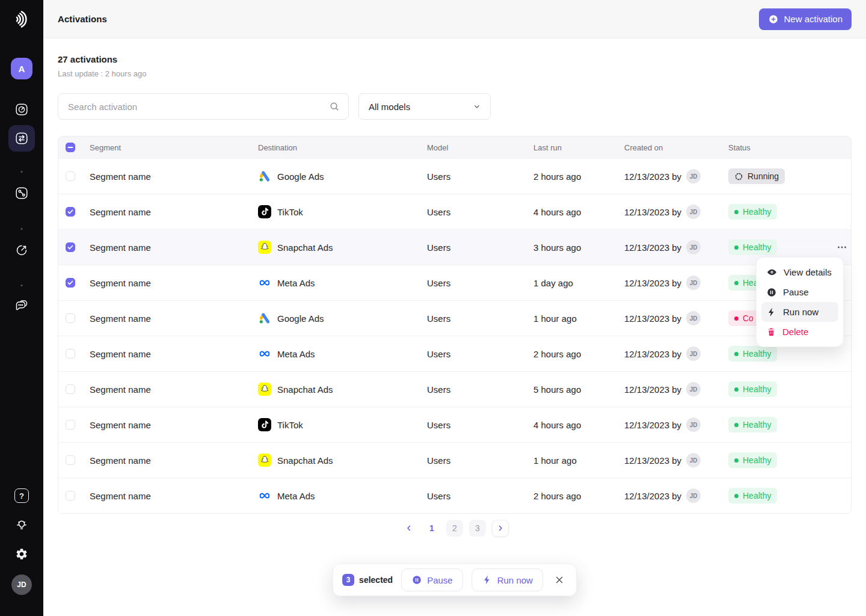  Describe the element at coordinates (579, 354) in the screenshot. I see `last-run-label: 2 hours ago` at that location.